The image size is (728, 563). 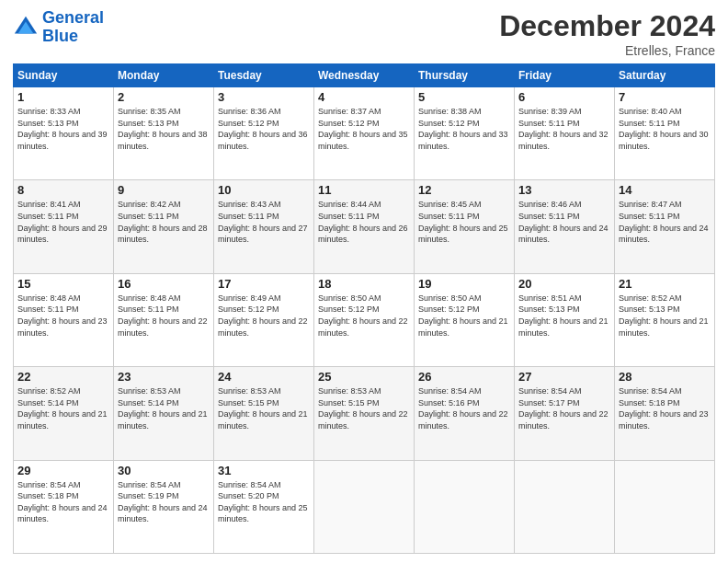 I want to click on calendar-cell: 29Sunrise: 8:54 AM Sunset: 5:18 PM Dayli…, so click(x=64, y=506).